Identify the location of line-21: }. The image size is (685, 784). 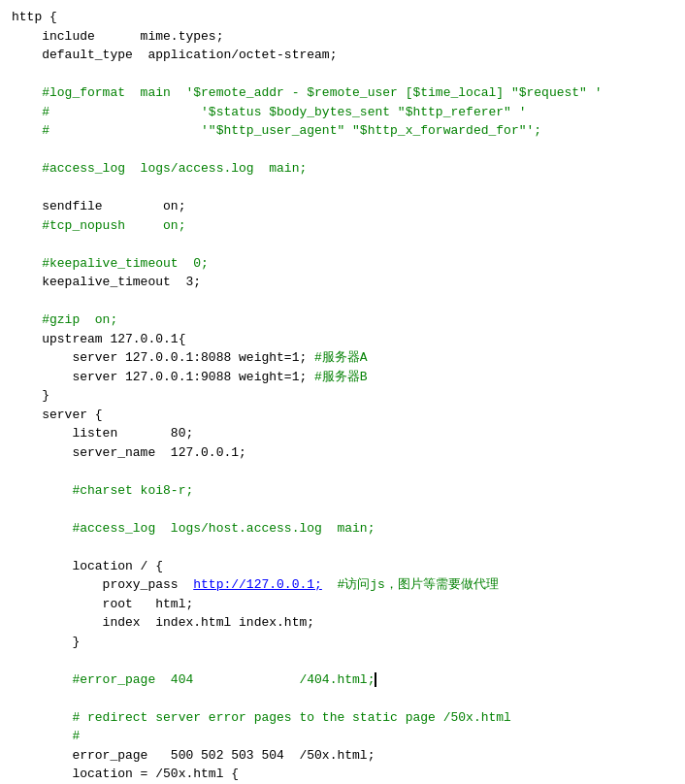
(31, 396).